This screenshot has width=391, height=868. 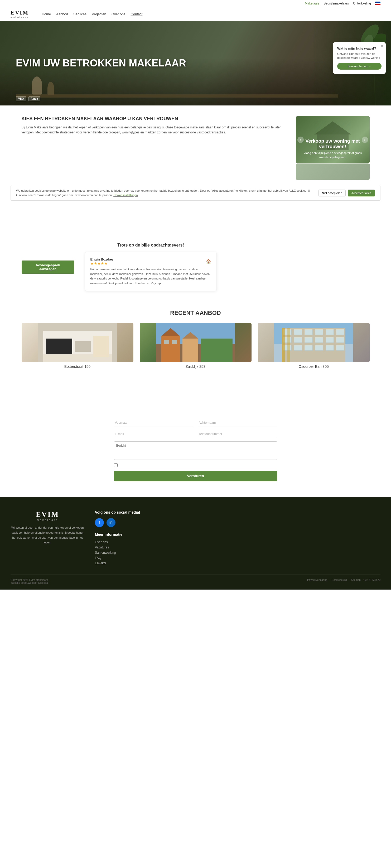 I want to click on main-section-text: Bij Evim Makelaars begrijpen we dat het …, so click(x=155, y=130).